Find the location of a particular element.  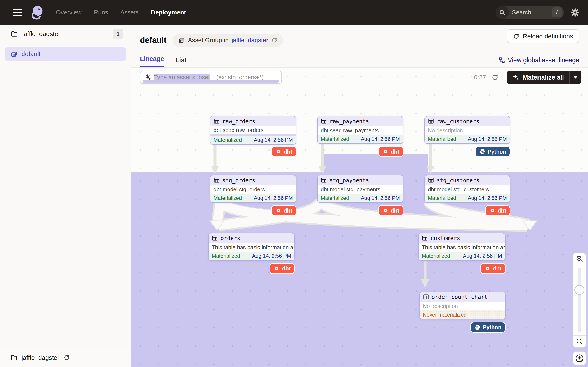

asset-stg_payments: stg_payments dbt model stg_payments Mate… is located at coordinates (360, 189).